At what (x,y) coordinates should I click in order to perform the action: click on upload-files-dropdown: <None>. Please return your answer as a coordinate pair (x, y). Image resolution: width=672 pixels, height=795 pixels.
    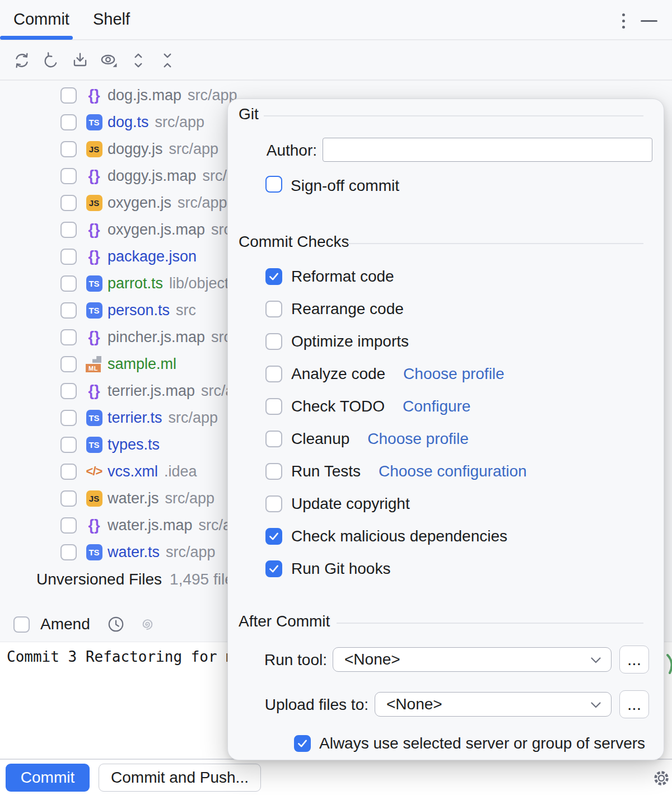
    Looking at the image, I should click on (493, 704).